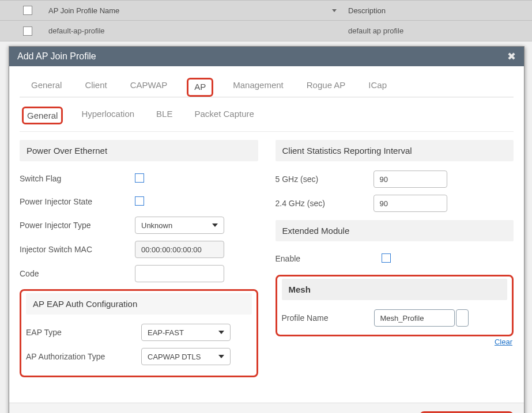  What do you see at coordinates (266, 21) in the screenshot?
I see `profiles-table: AP Join Profile Name Description default…` at bounding box center [266, 21].